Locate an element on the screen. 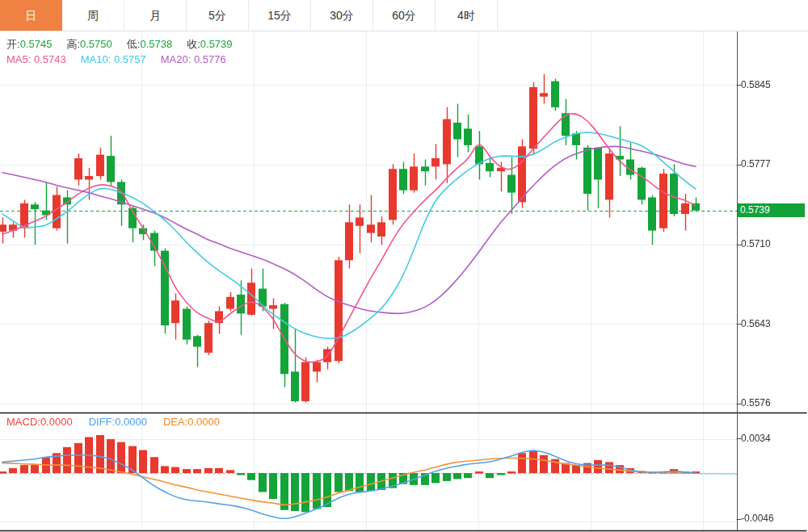 The image size is (808, 532). ma20-value: MA20: 0.5776 is located at coordinates (194, 60).